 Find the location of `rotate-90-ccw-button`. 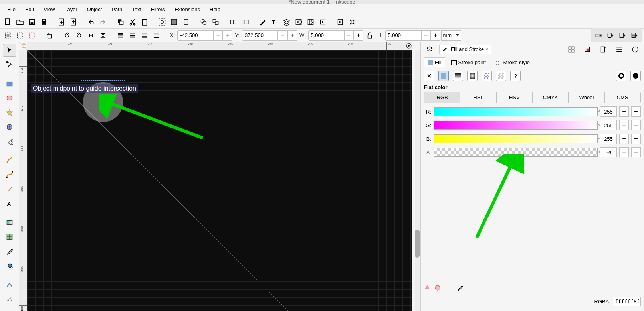

rotate-90-ccw-button is located at coordinates (67, 35).